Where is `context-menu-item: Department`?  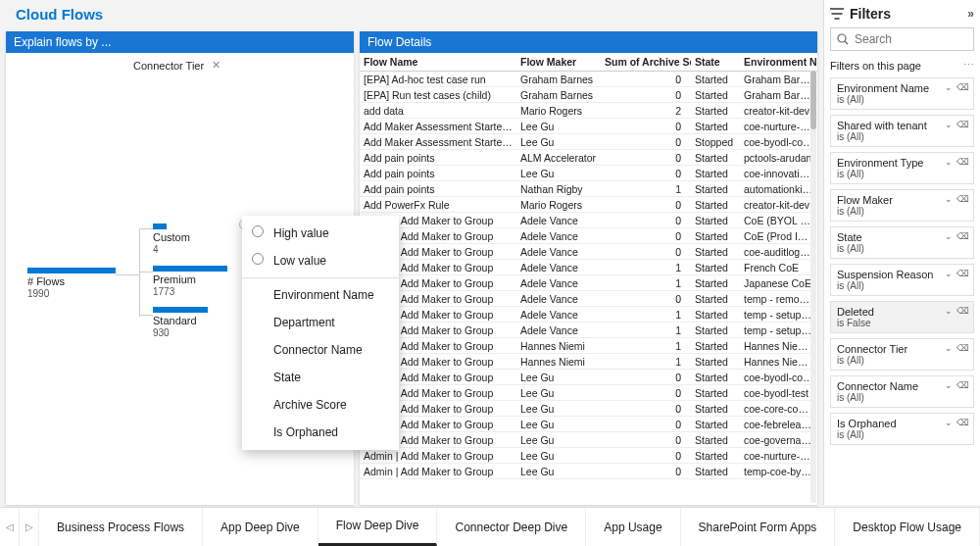
context-menu-item: Department is located at coordinates (320, 323).